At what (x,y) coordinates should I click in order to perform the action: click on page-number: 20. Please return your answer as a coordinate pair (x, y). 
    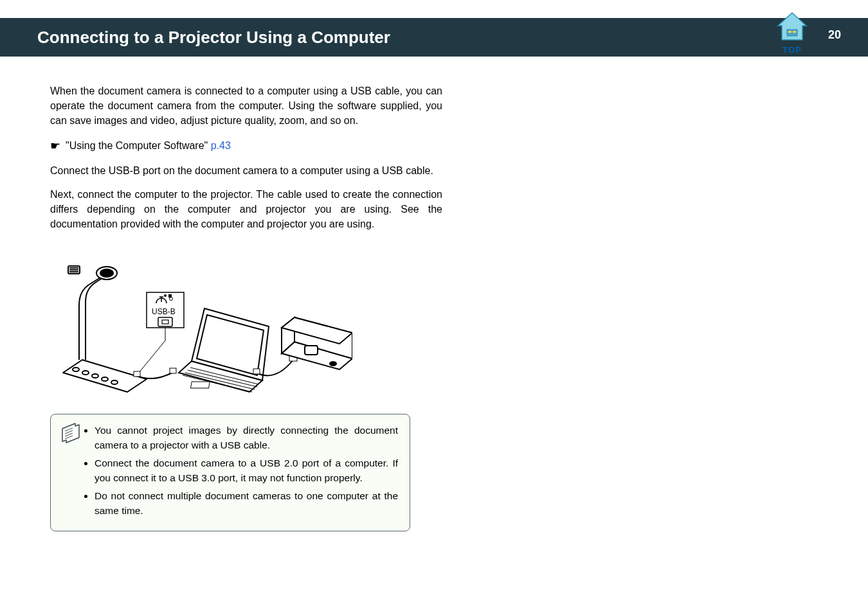
    Looking at the image, I should click on (835, 35).